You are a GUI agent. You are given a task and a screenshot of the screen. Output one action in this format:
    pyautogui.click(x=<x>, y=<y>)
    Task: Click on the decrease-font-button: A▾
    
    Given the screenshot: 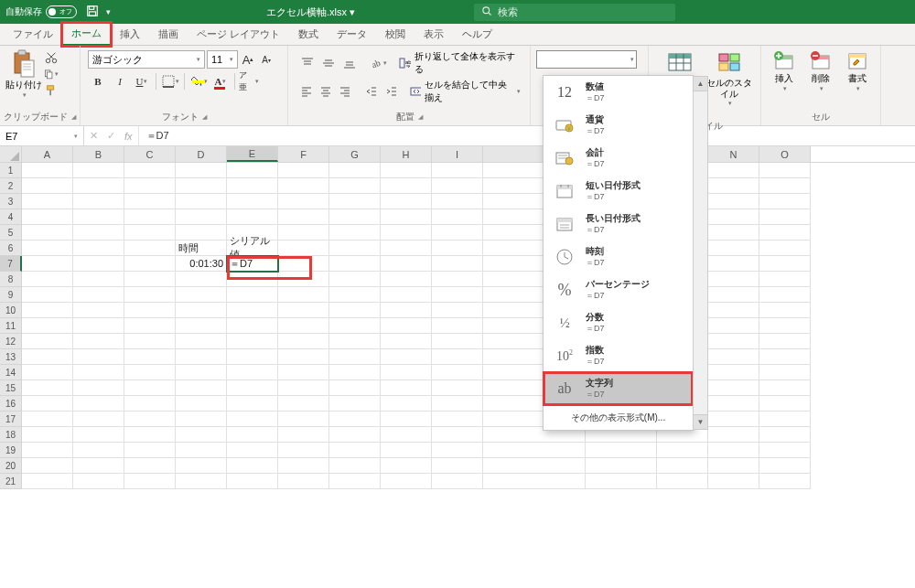 What is the action you would take?
    pyautogui.click(x=266, y=59)
    